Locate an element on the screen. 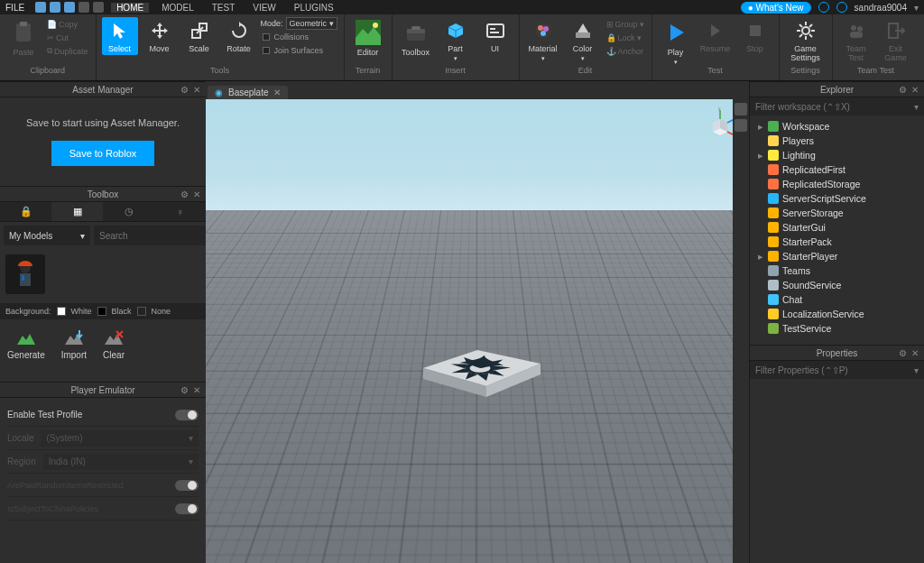 The width and height of the screenshot is (924, 563). properties-filter: Filter Properties (⌃⇧P)▾ is located at coordinates (837, 370).